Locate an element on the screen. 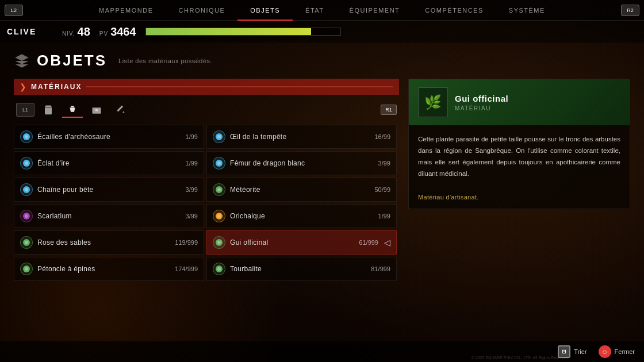 The height and width of the screenshot is (362, 644). top-navigation: L2 MAPPEMONDECHRONIQUEOBJETSÉTATÉQUIPEME… is located at coordinates (322, 10).